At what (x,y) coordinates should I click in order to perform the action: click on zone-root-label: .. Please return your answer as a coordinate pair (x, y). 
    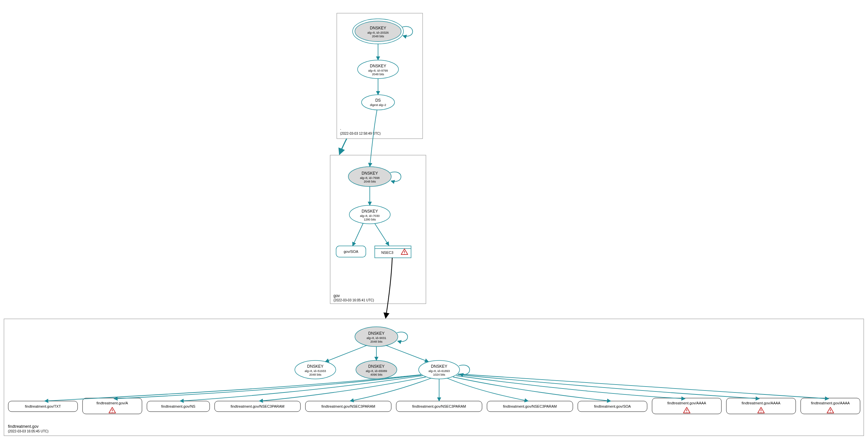
    Looking at the image, I should click on (340, 128).